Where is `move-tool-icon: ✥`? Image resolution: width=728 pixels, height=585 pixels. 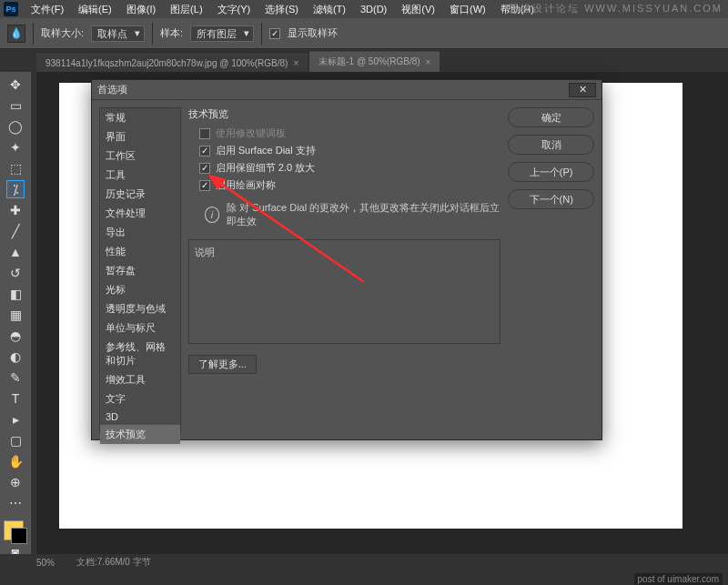 move-tool-icon: ✥ is located at coordinates (15, 85).